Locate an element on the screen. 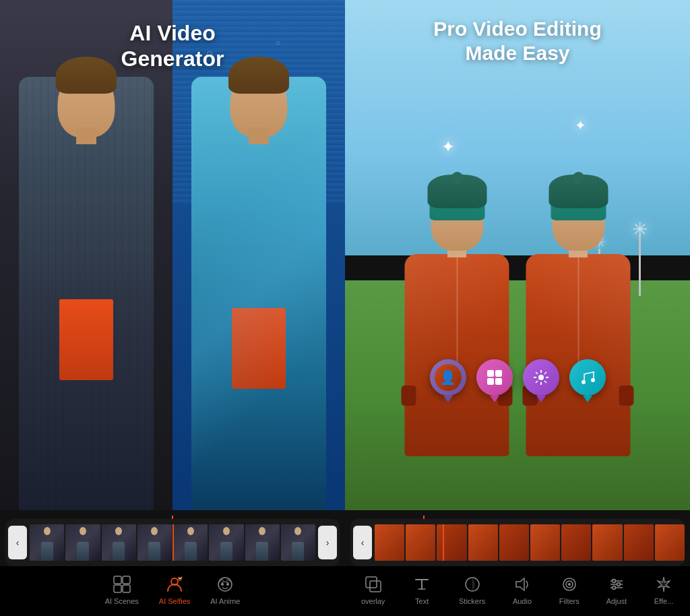 The width and height of the screenshot is (690, 616). effects-icon is located at coordinates (664, 584).